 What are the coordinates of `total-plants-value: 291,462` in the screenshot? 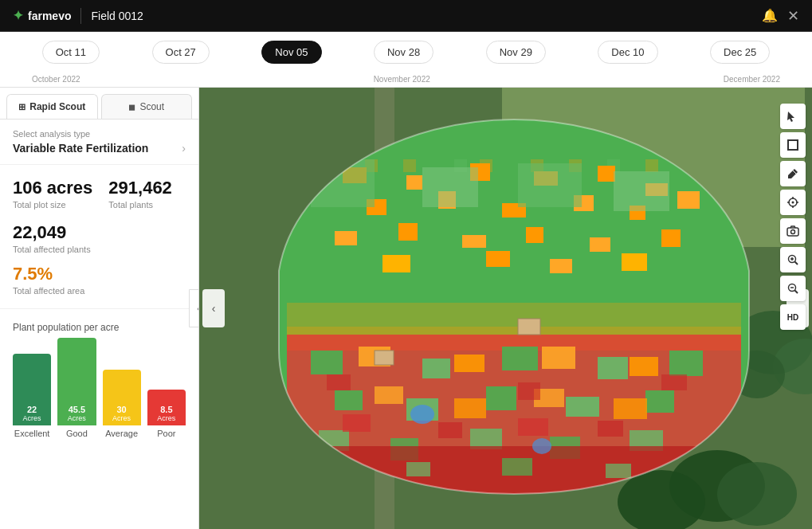 It's located at (140, 188).